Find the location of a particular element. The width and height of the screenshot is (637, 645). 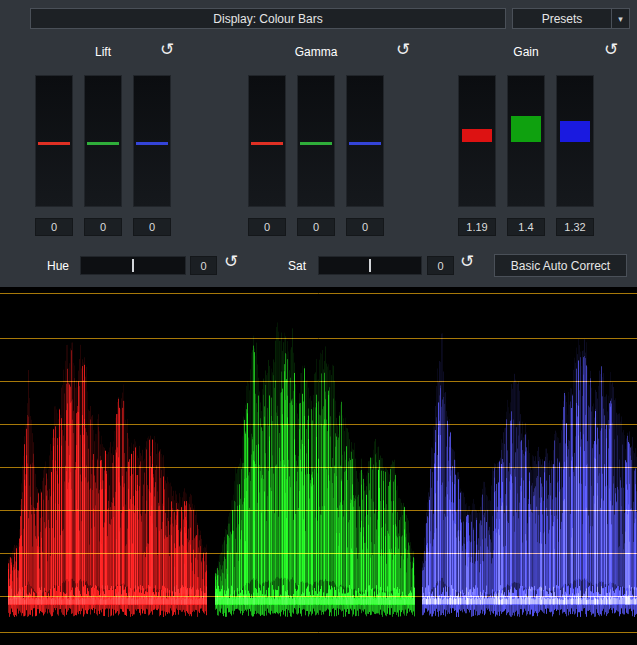

chevron-down-icon: ▾ is located at coordinates (620, 19).